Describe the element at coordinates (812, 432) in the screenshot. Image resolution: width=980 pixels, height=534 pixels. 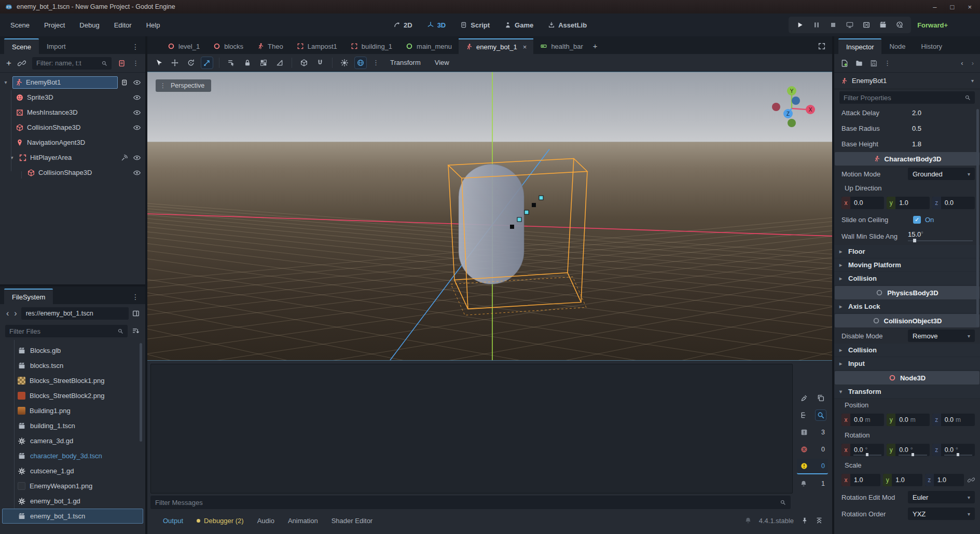
I see `badge-messages: 3` at that location.